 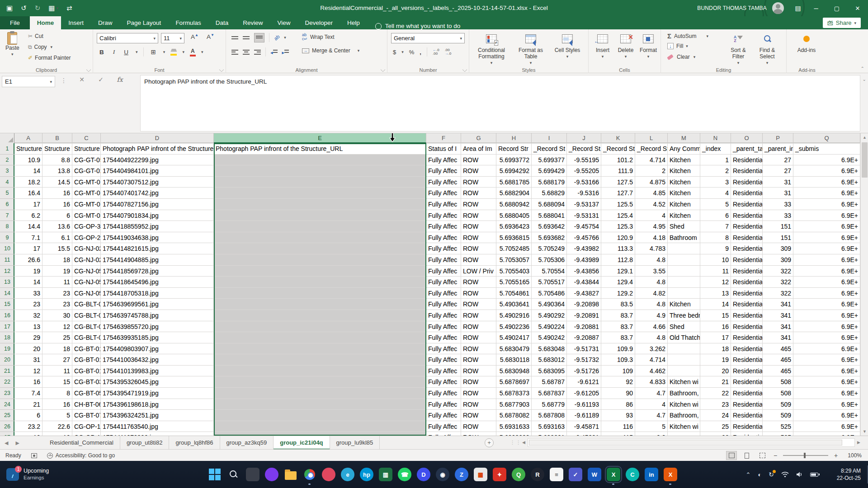 What do you see at coordinates (778, 282) in the screenshot?
I see `cell-P13: 322` at bounding box center [778, 282].